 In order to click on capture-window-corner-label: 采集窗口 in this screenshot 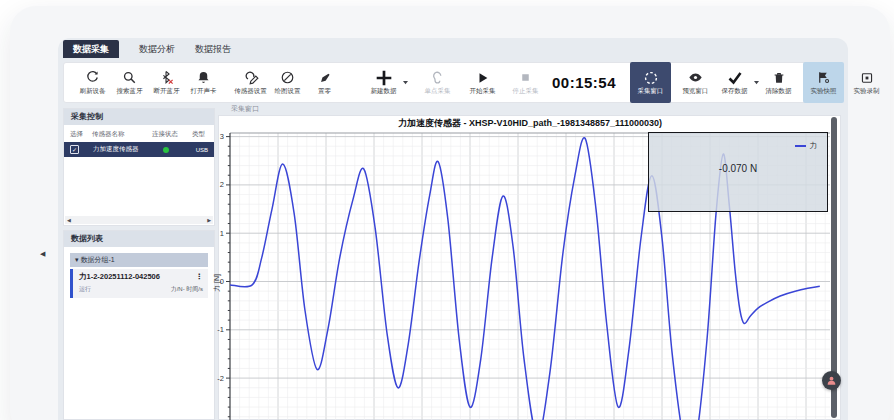, I will do `click(245, 109)`.